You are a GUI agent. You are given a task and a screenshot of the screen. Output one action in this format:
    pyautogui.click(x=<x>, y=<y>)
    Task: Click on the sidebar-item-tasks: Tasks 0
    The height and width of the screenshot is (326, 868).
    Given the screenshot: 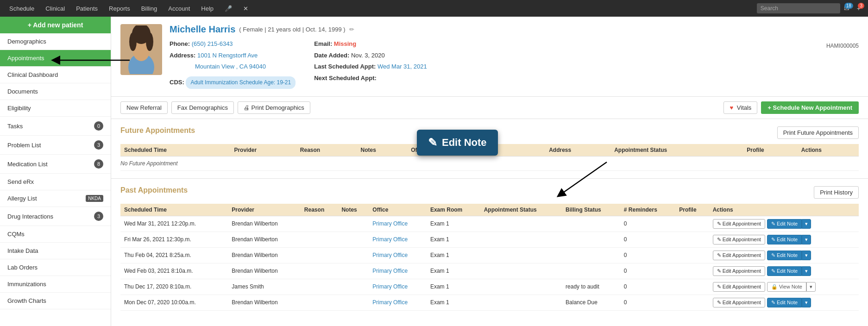 What is the action you would take?
    pyautogui.click(x=56, y=126)
    